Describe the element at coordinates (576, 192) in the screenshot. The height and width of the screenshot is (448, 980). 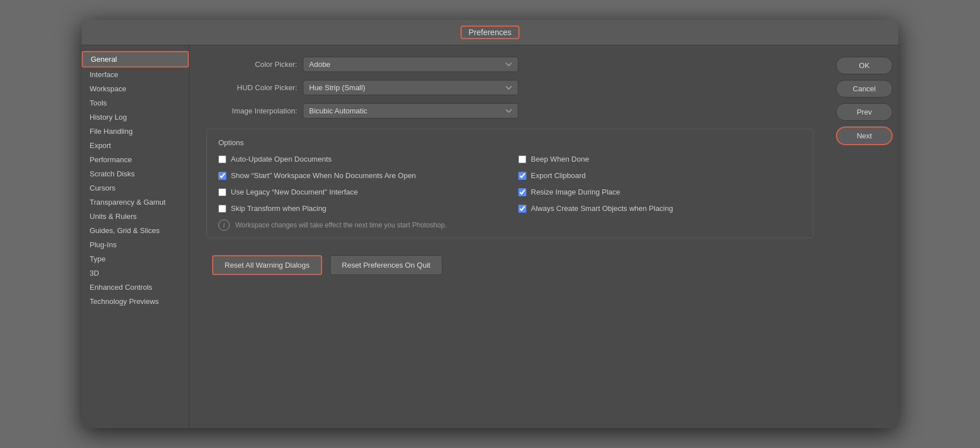
I see `checkbox-label-resize-image-during-place: Resize Image During Place` at that location.